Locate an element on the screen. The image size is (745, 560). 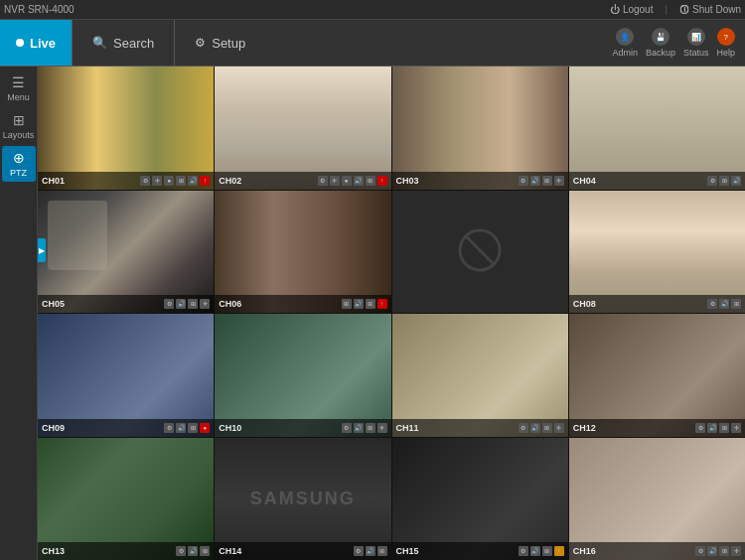
camera-label-ch06: CH06 ⊞ 🔊 ⊞ ! is located at coordinates (302, 304).